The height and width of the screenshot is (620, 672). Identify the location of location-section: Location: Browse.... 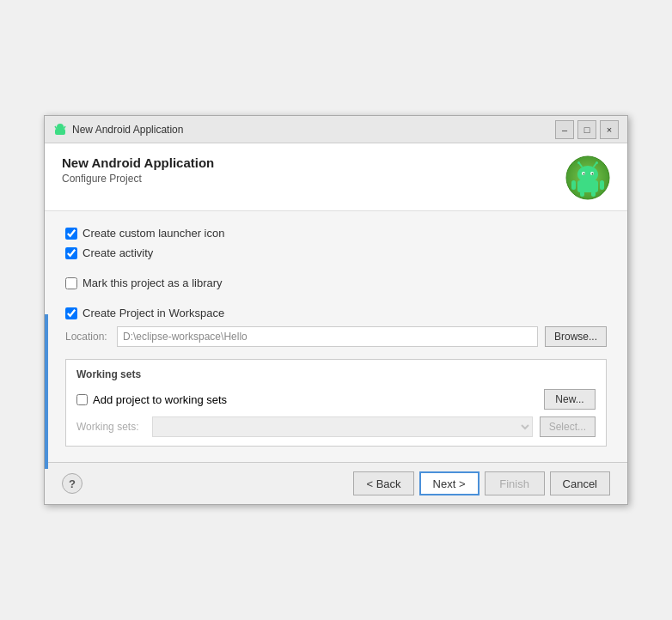
(336, 337).